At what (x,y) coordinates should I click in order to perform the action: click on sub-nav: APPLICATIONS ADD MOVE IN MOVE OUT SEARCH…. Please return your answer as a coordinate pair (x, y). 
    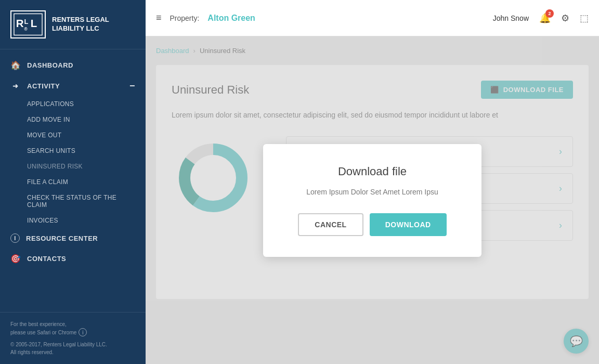
    Looking at the image, I should click on (73, 162).